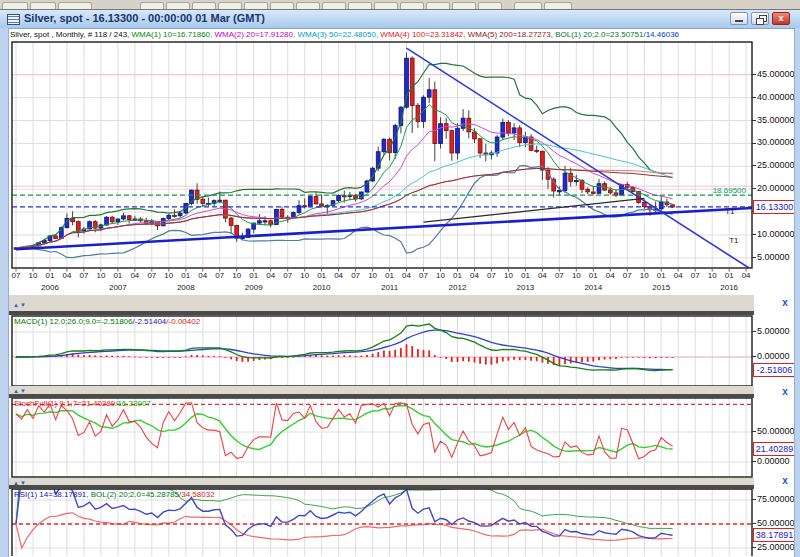 The image size is (800, 557). Describe the element at coordinates (739, 18) in the screenshot. I see `minimize-button` at that location.